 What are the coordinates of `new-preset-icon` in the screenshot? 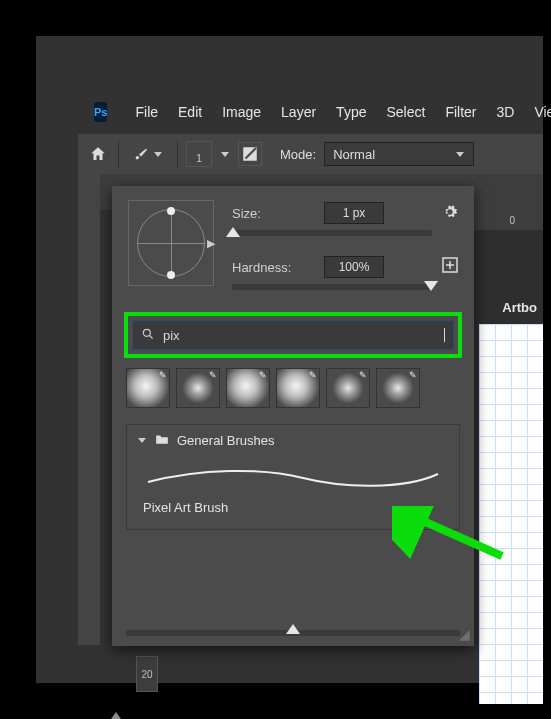 It's located at (450, 268).